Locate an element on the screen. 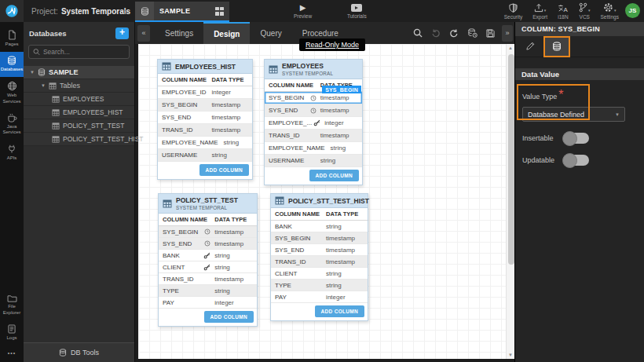 This screenshot has width=644, height=362. search-icon is located at coordinates (36, 52).